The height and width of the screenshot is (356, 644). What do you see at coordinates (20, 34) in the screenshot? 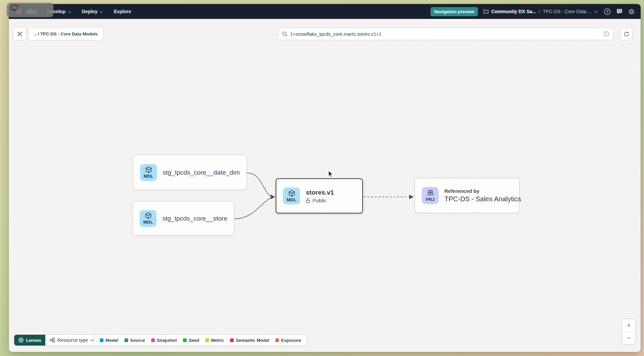
I see `close-icon` at bounding box center [20, 34].